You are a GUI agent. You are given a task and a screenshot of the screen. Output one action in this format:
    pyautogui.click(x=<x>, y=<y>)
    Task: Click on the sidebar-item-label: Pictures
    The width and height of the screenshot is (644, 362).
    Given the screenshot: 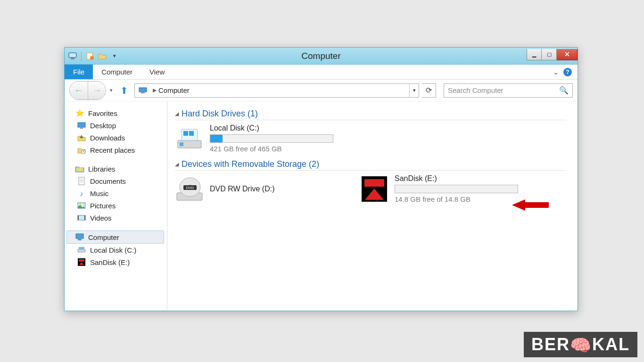 What is the action you would take?
    pyautogui.click(x=103, y=206)
    